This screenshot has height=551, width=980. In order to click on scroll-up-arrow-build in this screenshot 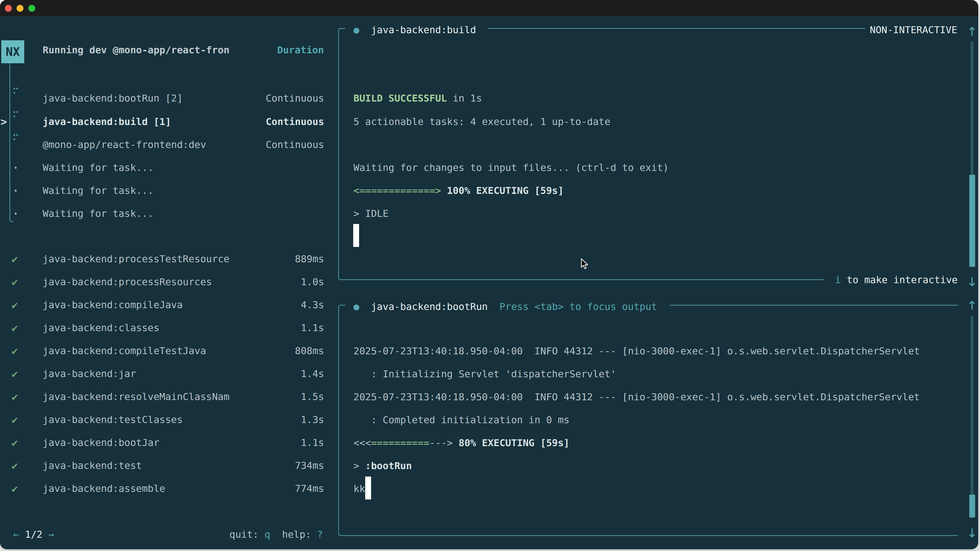, I will do `click(972, 31)`.